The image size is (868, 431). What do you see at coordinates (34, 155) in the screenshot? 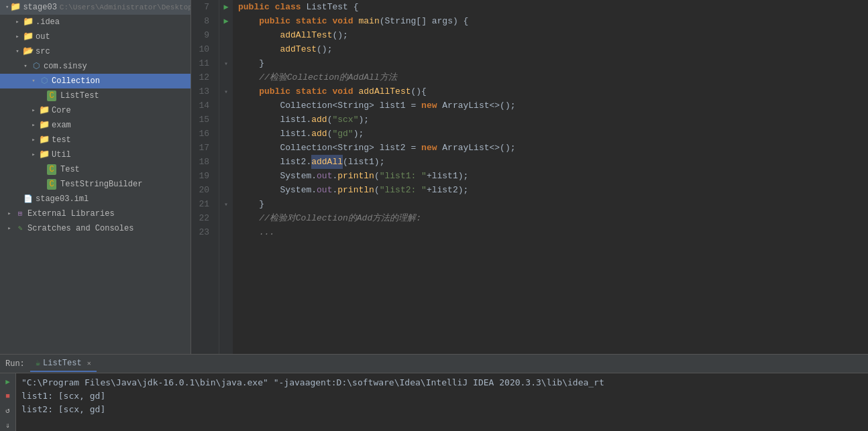
I see `arrow-util` at bounding box center [34, 155].